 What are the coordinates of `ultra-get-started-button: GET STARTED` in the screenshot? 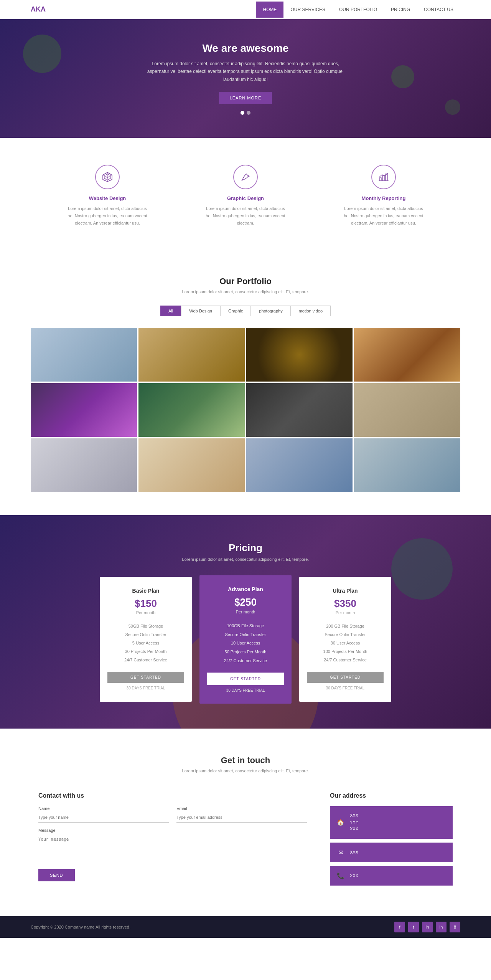 It's located at (345, 677).